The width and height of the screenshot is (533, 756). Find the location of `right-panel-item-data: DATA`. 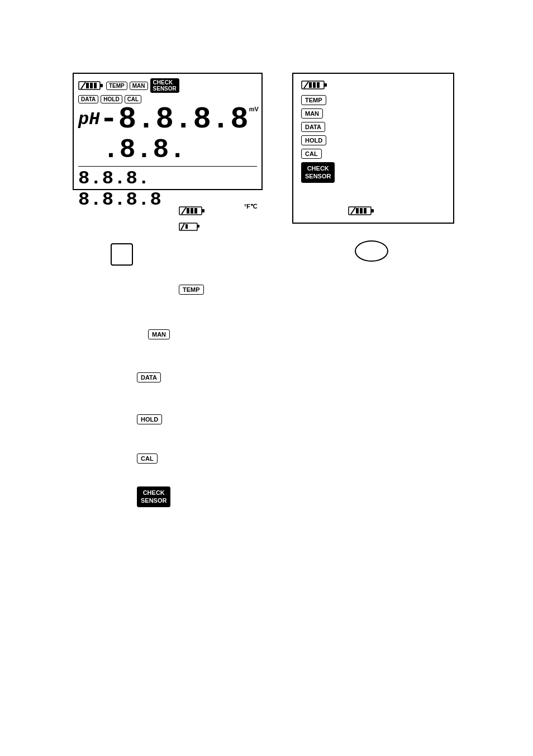

right-panel-item-data: DATA is located at coordinates (373, 127).